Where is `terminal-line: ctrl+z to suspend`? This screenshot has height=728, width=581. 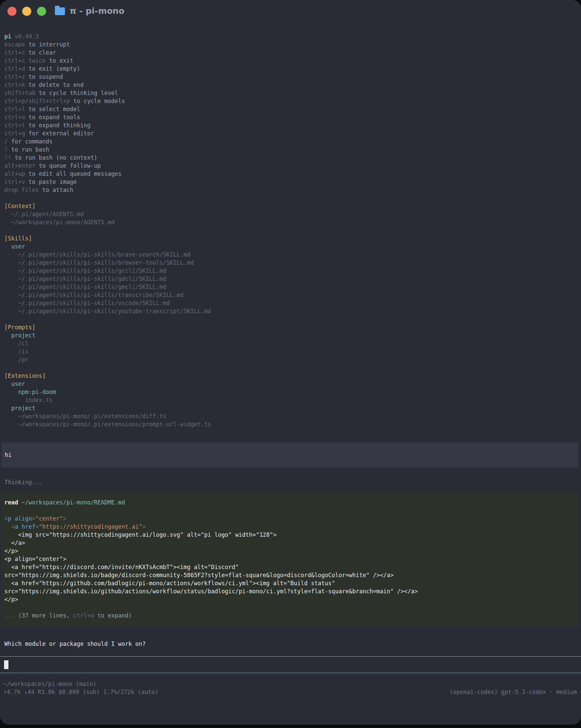
terminal-line: ctrl+z to suspend is located at coordinates (293, 77).